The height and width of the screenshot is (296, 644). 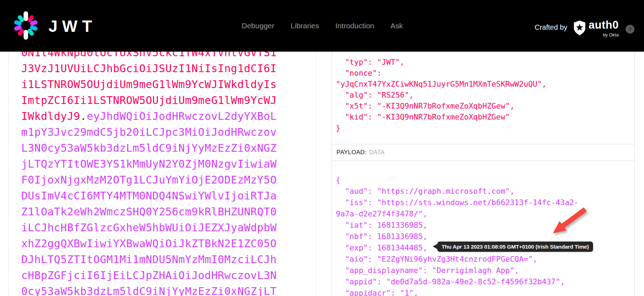 What do you see at coordinates (322, 26) in the screenshot?
I see `main-nav: Debugger Libraries Introduction Ask` at bounding box center [322, 26].